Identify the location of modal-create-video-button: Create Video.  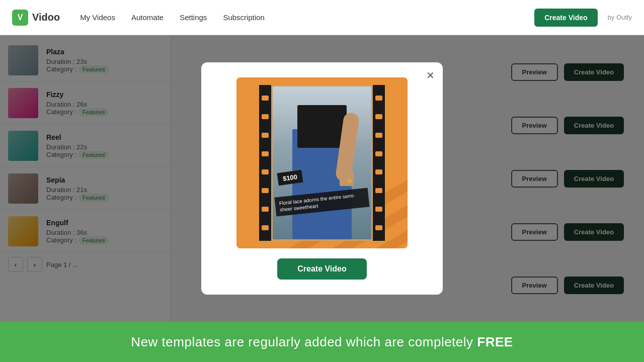
(322, 269).